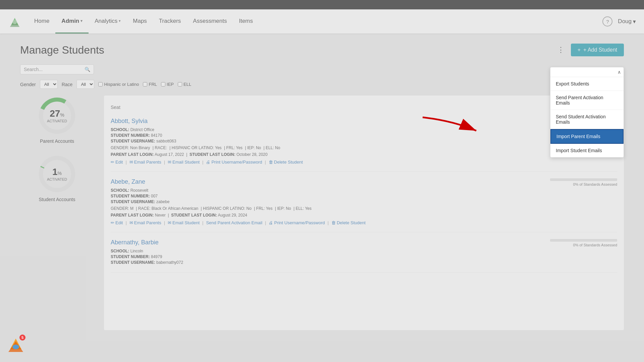 The image size is (644, 362). Describe the element at coordinates (57, 199) in the screenshot. I see `student-accounts-title: Student Accounts` at that location.